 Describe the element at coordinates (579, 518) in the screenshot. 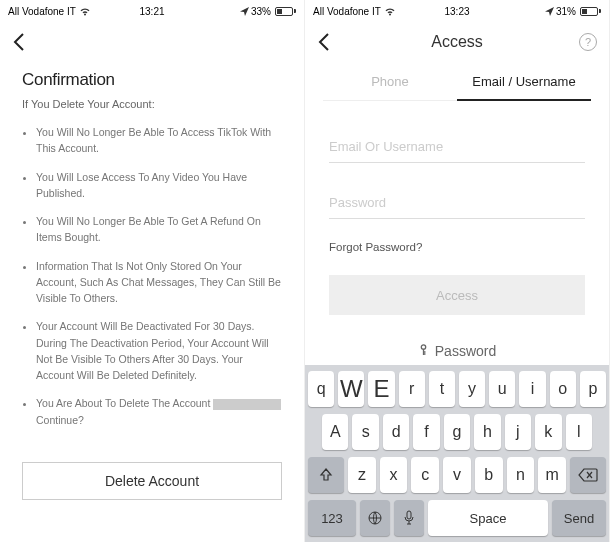

I see `send-key: Send` at that location.